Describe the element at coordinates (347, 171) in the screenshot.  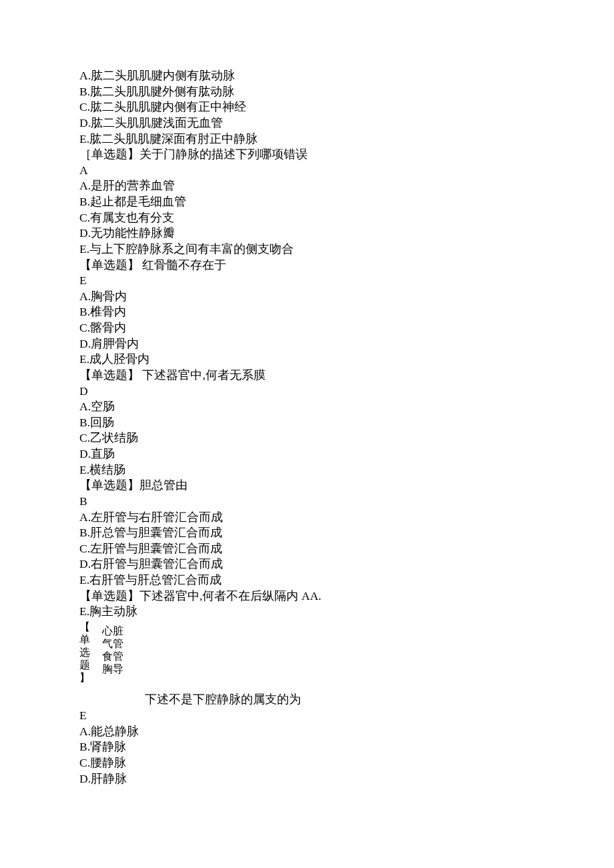
I see `q2-answer: A` at that location.